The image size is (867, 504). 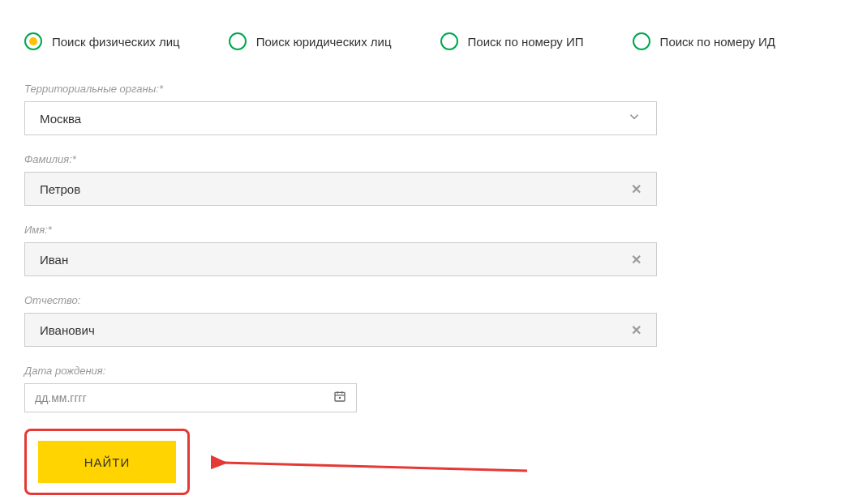 I want to click on tab-id-number: Поиск по номеру ИД, so click(x=704, y=41).